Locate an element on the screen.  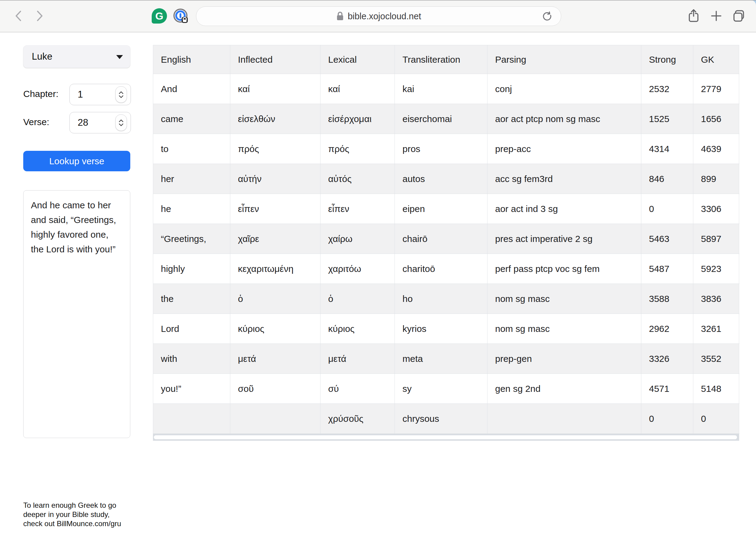
chapter-input: 1 is located at coordinates (100, 95).